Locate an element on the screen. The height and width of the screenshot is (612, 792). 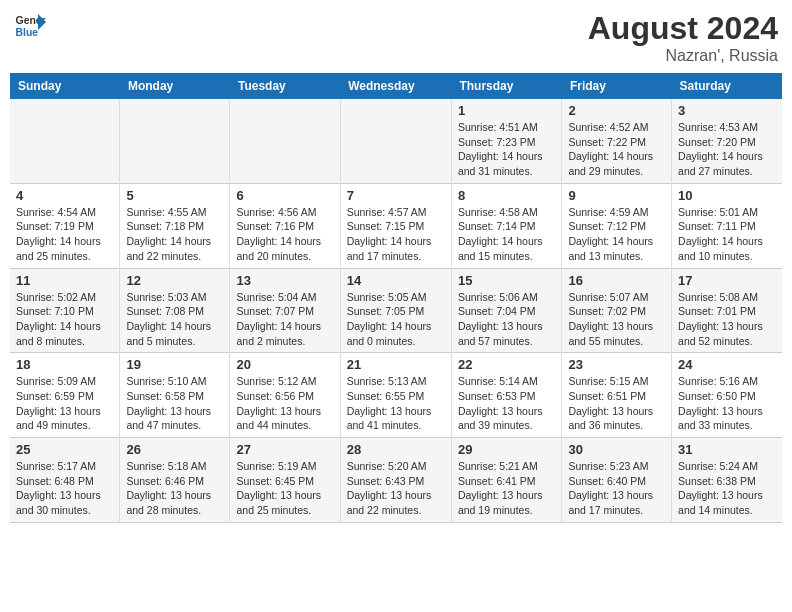
day-number: 31 is located at coordinates (727, 450).